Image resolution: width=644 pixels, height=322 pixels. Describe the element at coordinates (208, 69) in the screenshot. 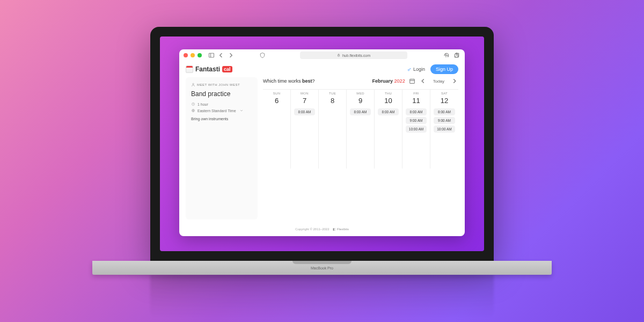

I see `brand-name: Fantasti` at that location.